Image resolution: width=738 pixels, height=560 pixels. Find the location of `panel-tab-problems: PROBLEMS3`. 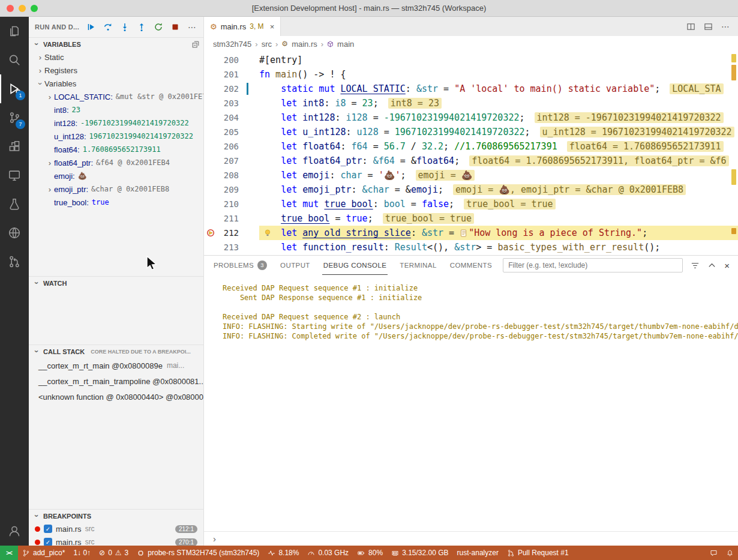

panel-tab-problems: PROBLEMS3 is located at coordinates (240, 265).